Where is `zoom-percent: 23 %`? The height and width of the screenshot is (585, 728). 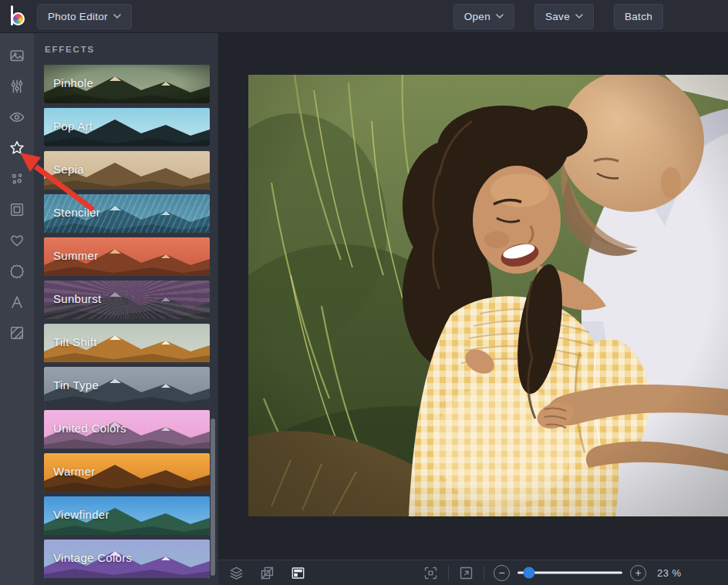
zoom-percent: 23 % is located at coordinates (671, 573).